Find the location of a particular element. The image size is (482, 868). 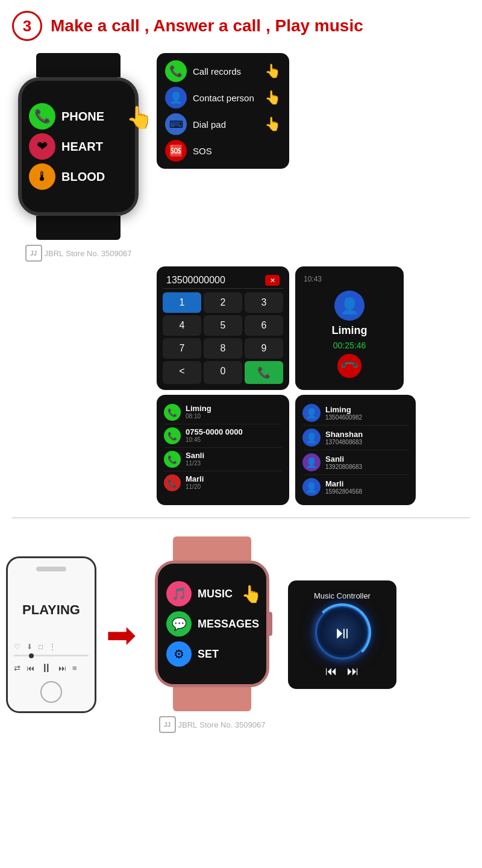

contact-shanshan: 👤 Shanshan 13704808683 is located at coordinates (355, 438).